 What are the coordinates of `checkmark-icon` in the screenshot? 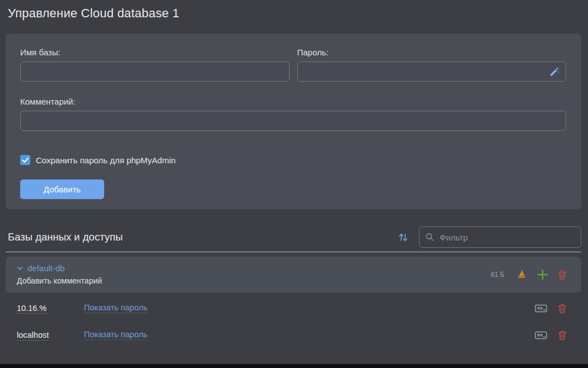 It's located at (26, 160).